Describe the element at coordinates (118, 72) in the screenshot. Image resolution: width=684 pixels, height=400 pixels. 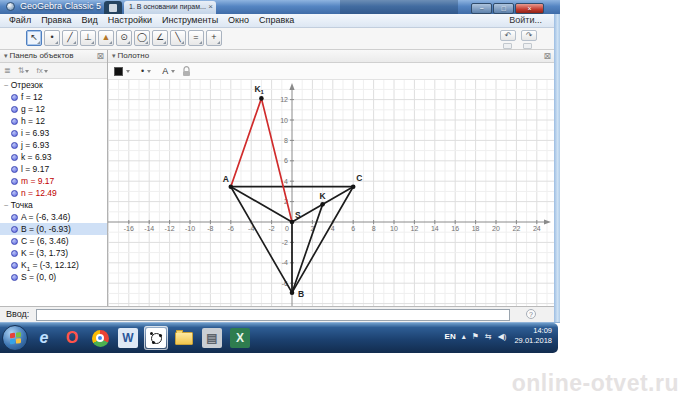
I see `color-swatch` at that location.